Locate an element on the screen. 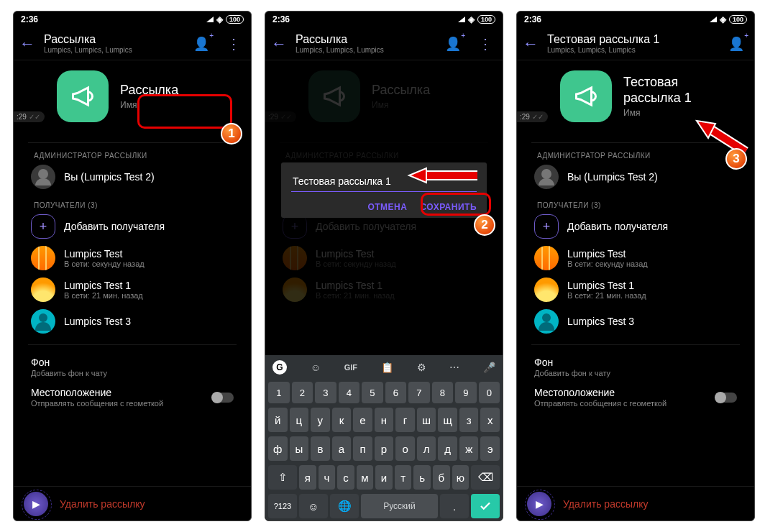 The width and height of the screenshot is (765, 532). sticker-icon: ☺ is located at coordinates (316, 367).